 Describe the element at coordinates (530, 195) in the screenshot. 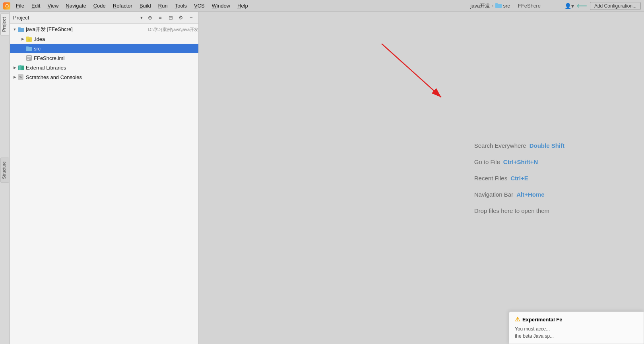

I see `navbar-shortcut: Alt+Home` at that location.